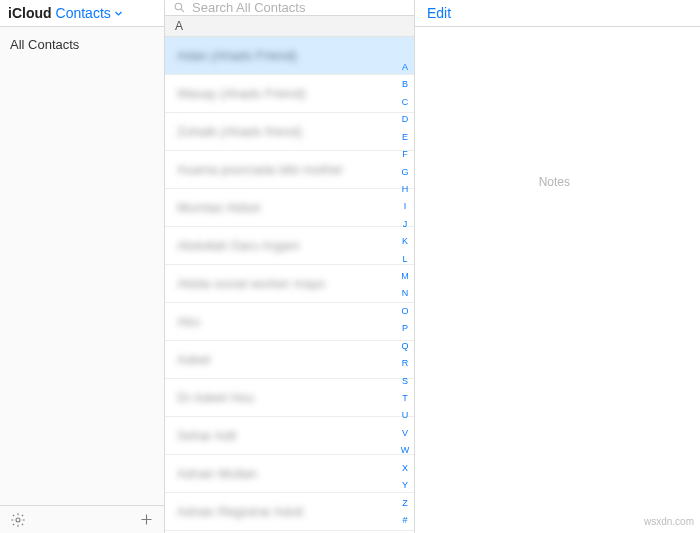 The image size is (700, 533). What do you see at coordinates (405, 241) in the screenshot?
I see `index-letter: K` at bounding box center [405, 241].